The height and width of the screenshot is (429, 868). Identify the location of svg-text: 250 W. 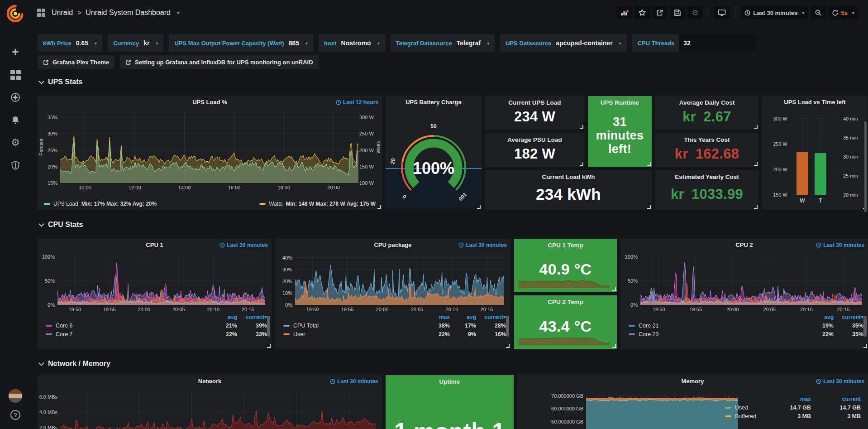
(780, 144).